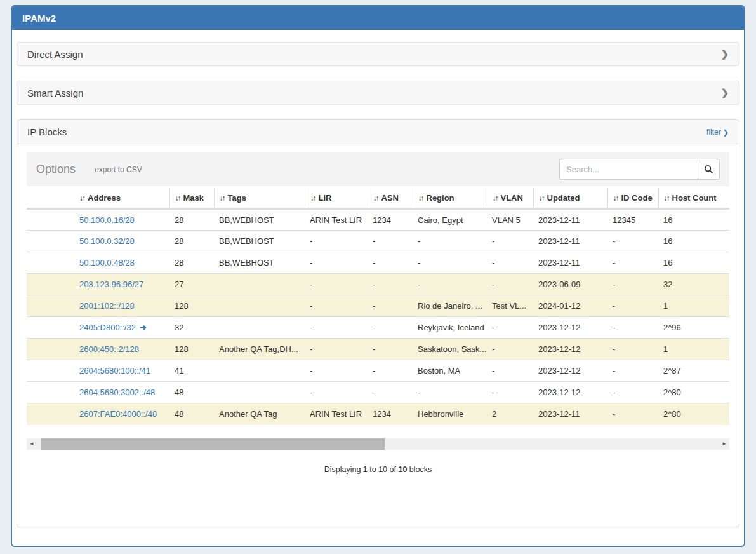 The width and height of the screenshot is (756, 554). What do you see at coordinates (107, 241) in the screenshot?
I see `address-link: 50.100.0.32/28` at bounding box center [107, 241].